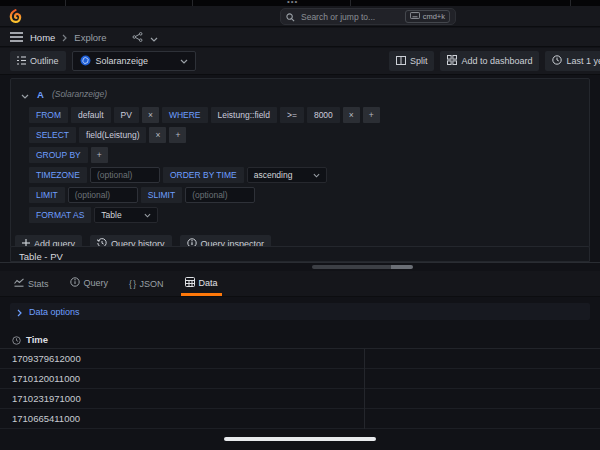  I want to click on shortcut-label: cmd+k, so click(434, 16).